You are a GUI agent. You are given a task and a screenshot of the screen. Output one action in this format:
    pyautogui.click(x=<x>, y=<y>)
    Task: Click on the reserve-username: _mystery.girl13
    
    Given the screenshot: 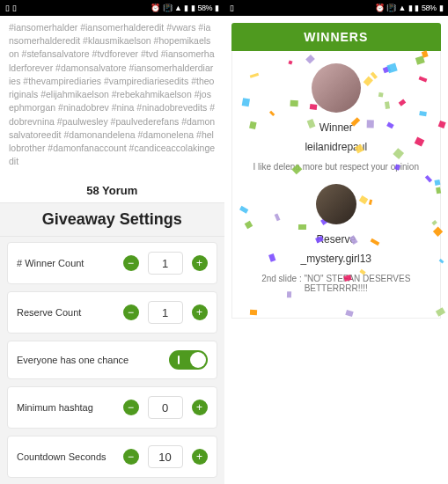 What is the action you would take?
    pyautogui.click(x=336, y=259)
    